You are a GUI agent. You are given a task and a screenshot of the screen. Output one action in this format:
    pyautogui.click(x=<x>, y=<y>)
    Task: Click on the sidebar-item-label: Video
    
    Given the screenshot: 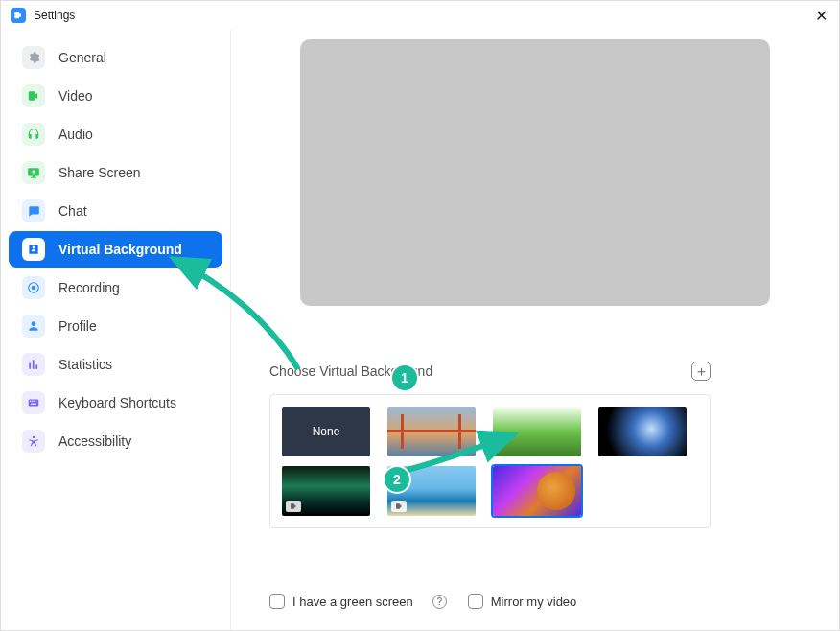 What is the action you would take?
    pyautogui.click(x=76, y=96)
    